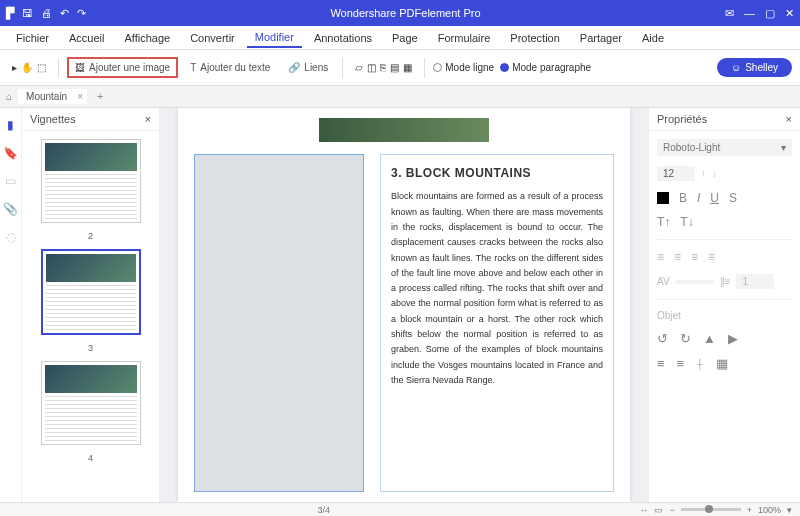 The width and height of the screenshot is (800, 516). What do you see at coordinates (686, 338) in the screenshot?
I see `rotate-right-icon: ↻` at bounding box center [686, 338].